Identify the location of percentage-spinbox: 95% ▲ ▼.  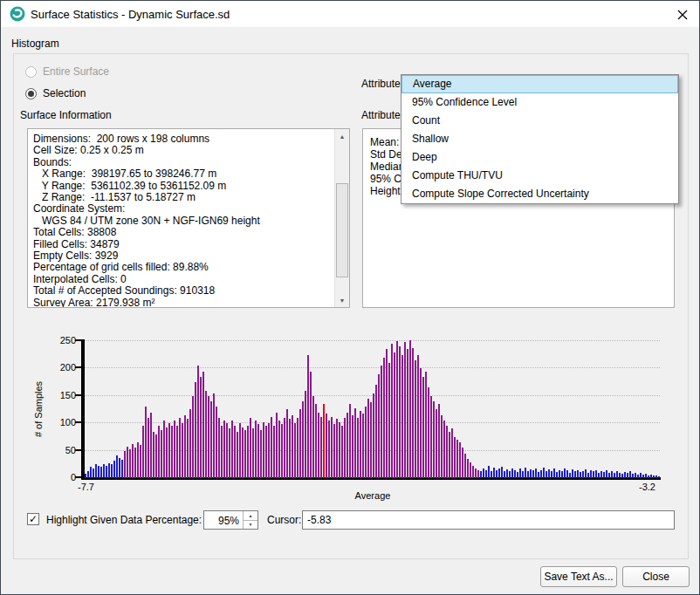
(230, 520).